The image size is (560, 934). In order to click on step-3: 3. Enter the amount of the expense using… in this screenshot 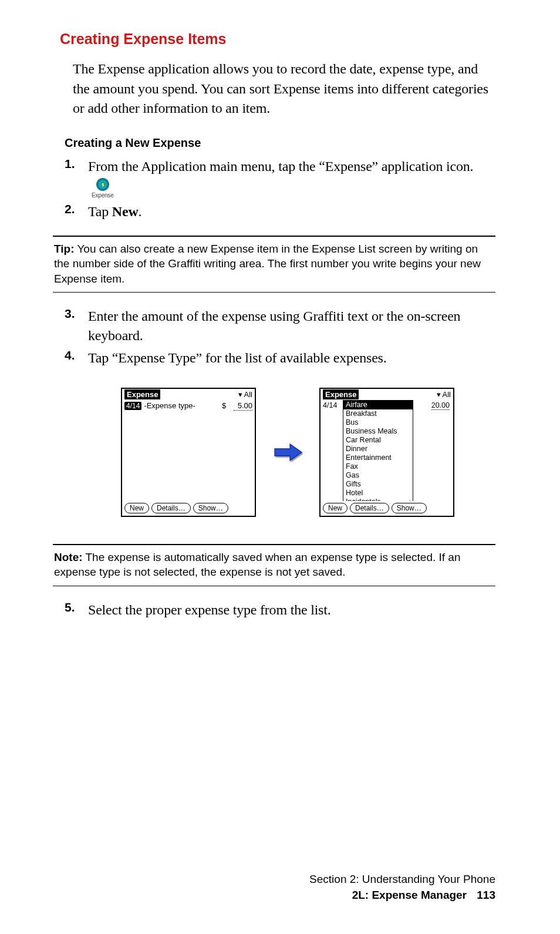, I will do `click(280, 325)`.